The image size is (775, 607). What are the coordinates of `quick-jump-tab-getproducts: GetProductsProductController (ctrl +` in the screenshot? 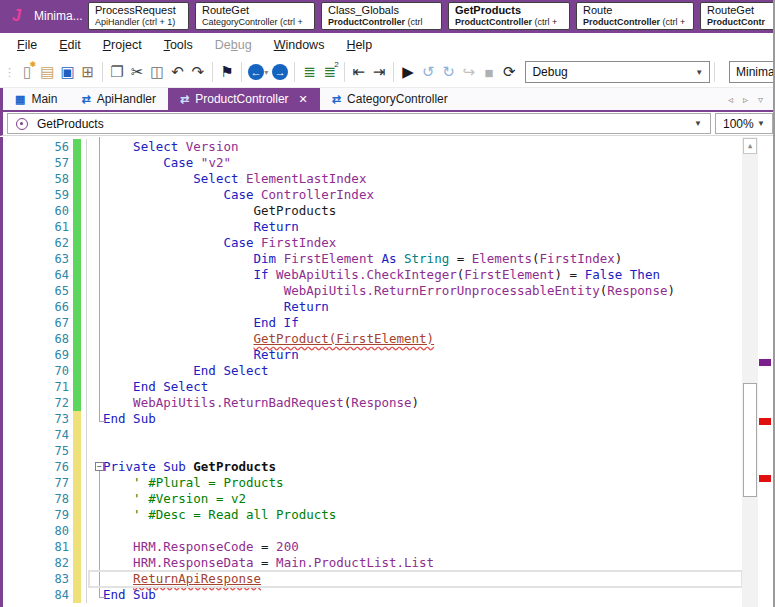 It's located at (509, 16).